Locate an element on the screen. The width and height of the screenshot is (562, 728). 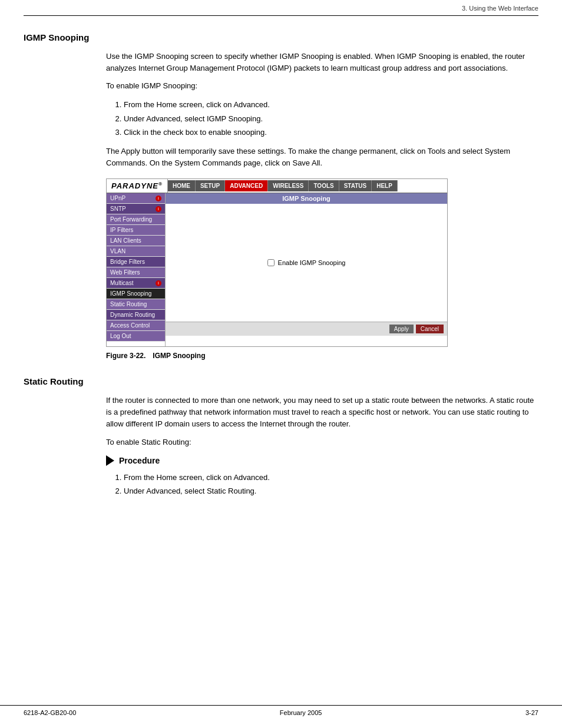
sidebar-igmp-snooping-label: IGMP Snooping is located at coordinates (131, 293).